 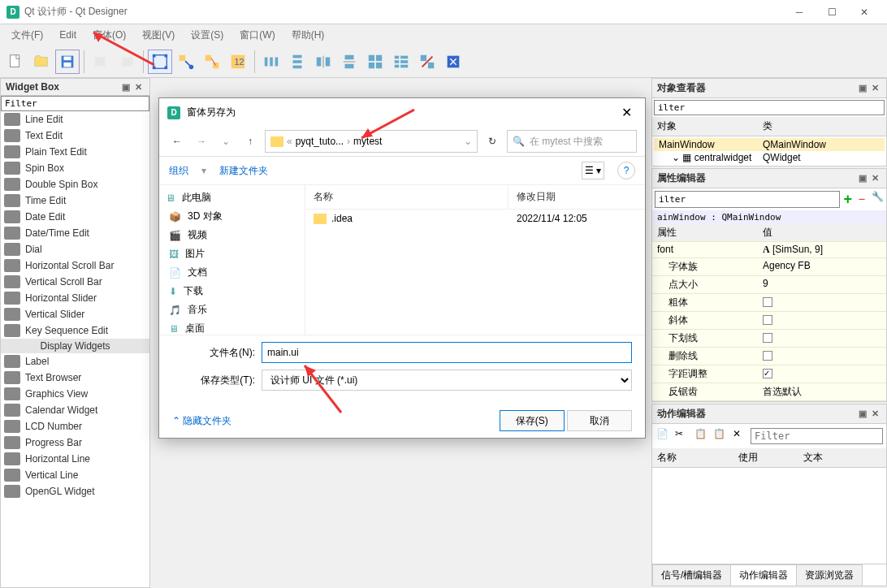 What do you see at coordinates (626, 171) in the screenshot?
I see `help-button: ?` at bounding box center [626, 171].